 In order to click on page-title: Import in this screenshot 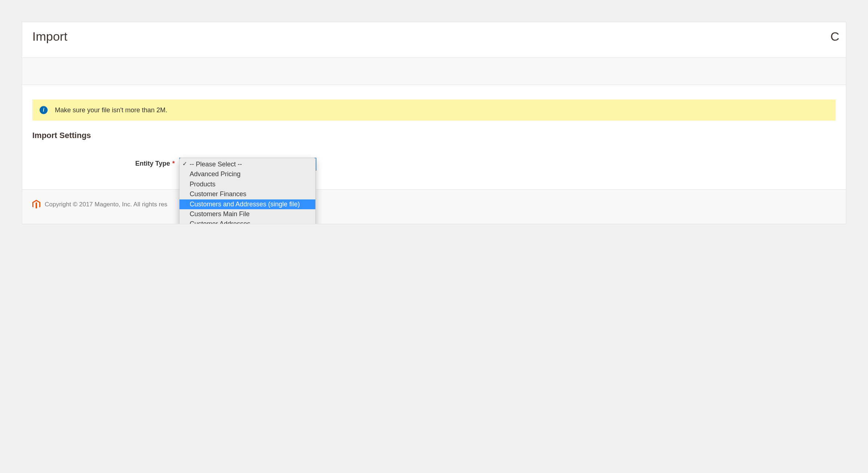, I will do `click(50, 36)`.